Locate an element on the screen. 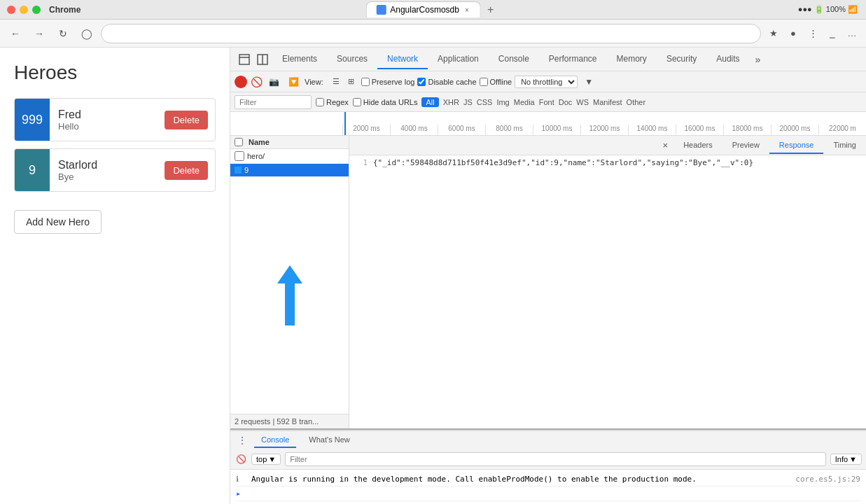 This screenshot has width=866, height=504. filter-doc: Doc is located at coordinates (566, 102).